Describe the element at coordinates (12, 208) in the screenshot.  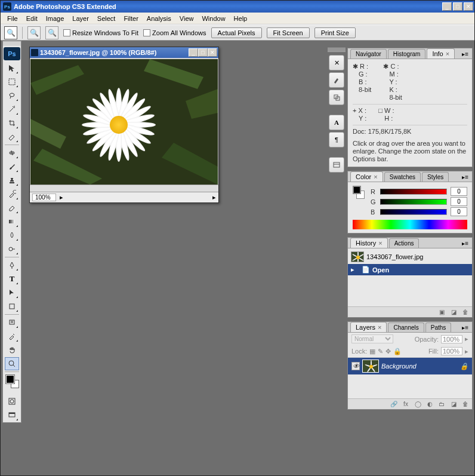
I see `eraser-tool` at that location.